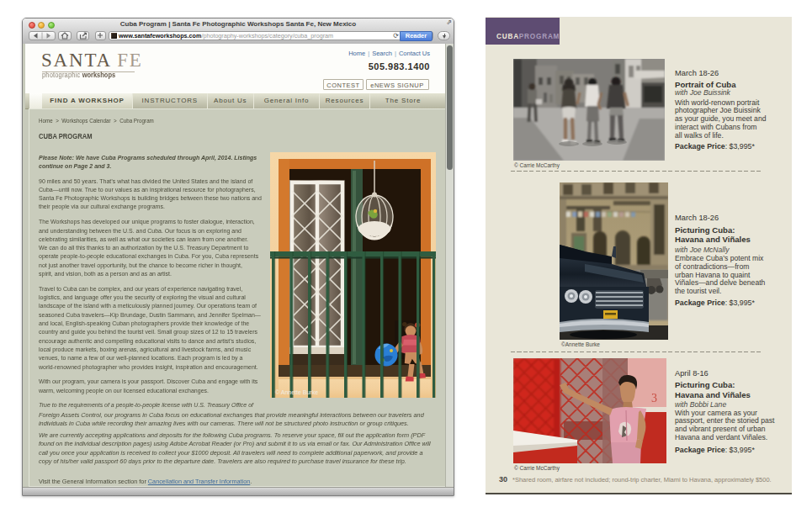  Describe the element at coordinates (296, 392) in the screenshot. I see `svg-text: © Annette Burke` at that location.